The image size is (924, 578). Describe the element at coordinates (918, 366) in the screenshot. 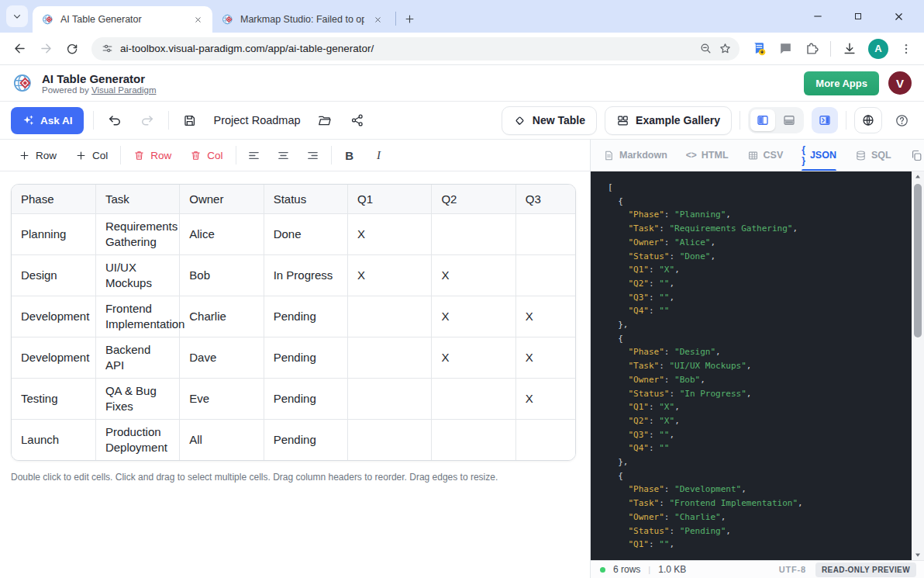

I see `code-scrollbar` at that location.